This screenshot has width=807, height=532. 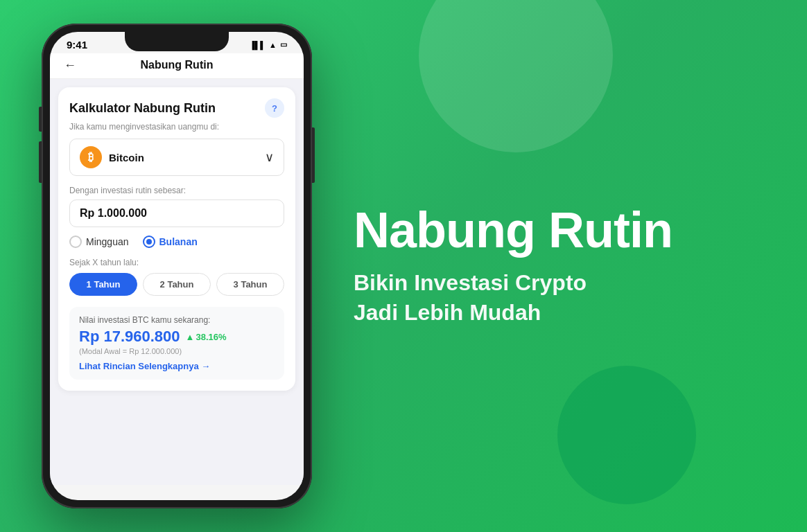 I want to click on card-title-row: Kalkulator Nabung Rutin ?, so click(x=177, y=108).